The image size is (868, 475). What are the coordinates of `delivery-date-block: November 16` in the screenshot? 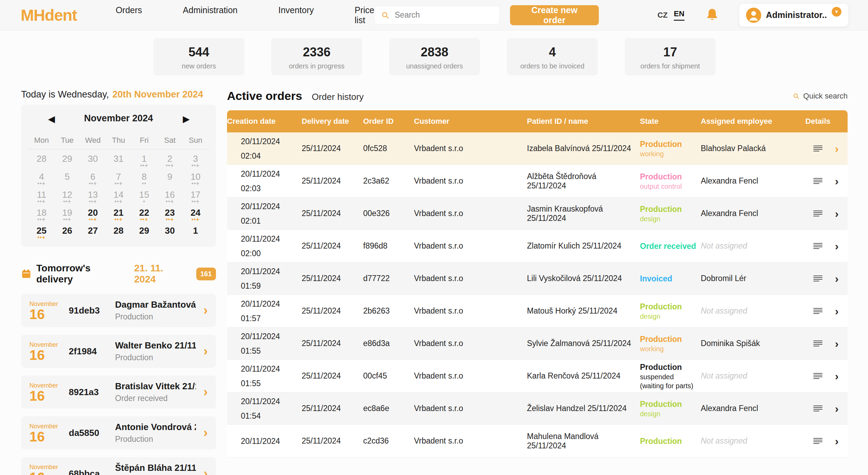 It's located at (45, 433).